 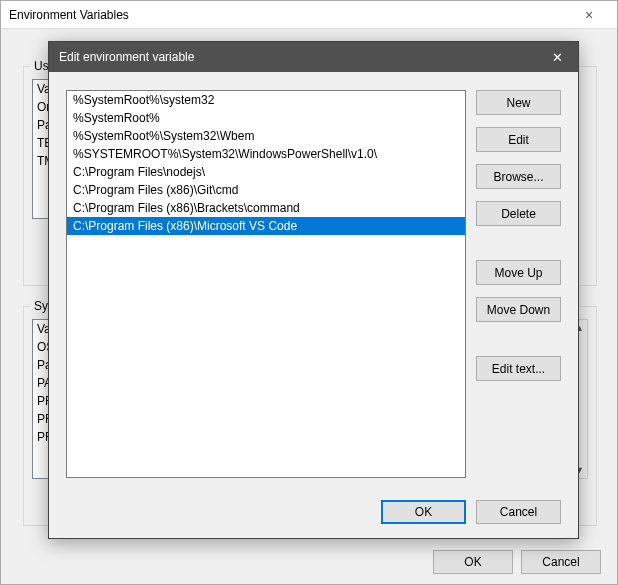 What do you see at coordinates (266, 172) in the screenshot?
I see `path-entry: C:\Program Files\nodejs\` at bounding box center [266, 172].